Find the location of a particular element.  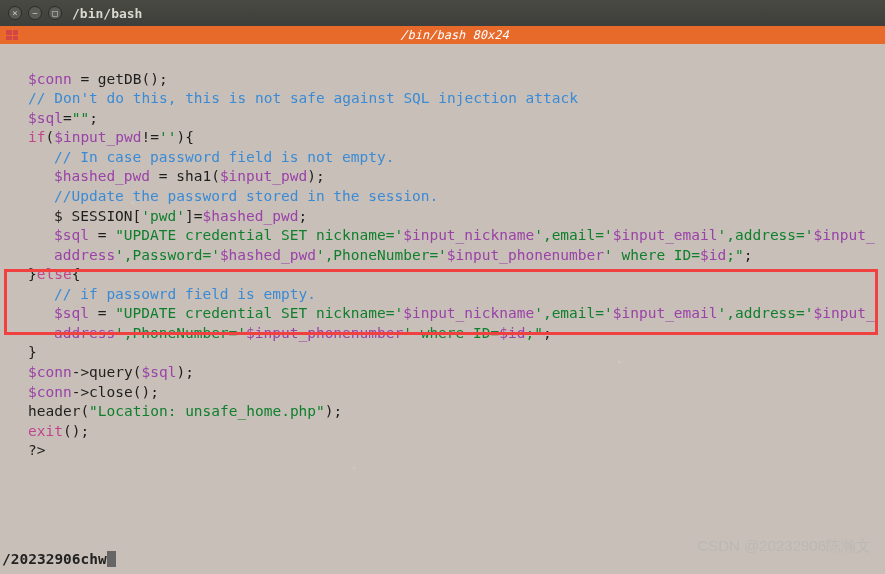

command-line: /20232906chw is located at coordinates (59, 560).